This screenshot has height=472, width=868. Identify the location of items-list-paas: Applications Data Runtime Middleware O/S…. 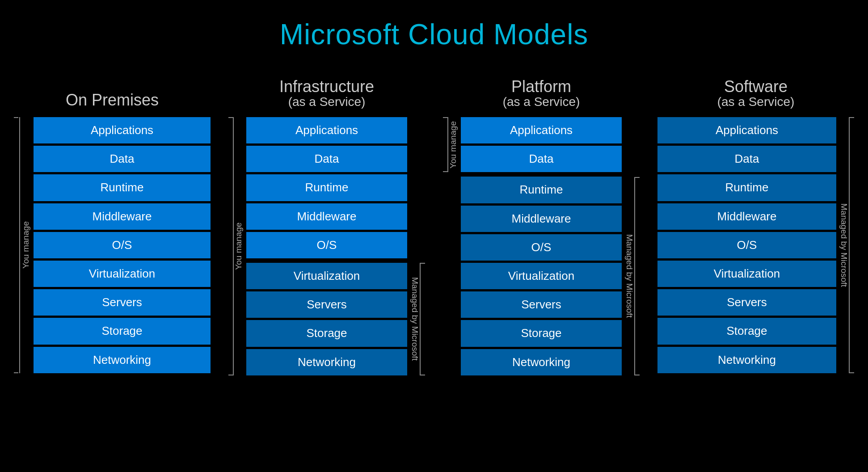
(541, 246).